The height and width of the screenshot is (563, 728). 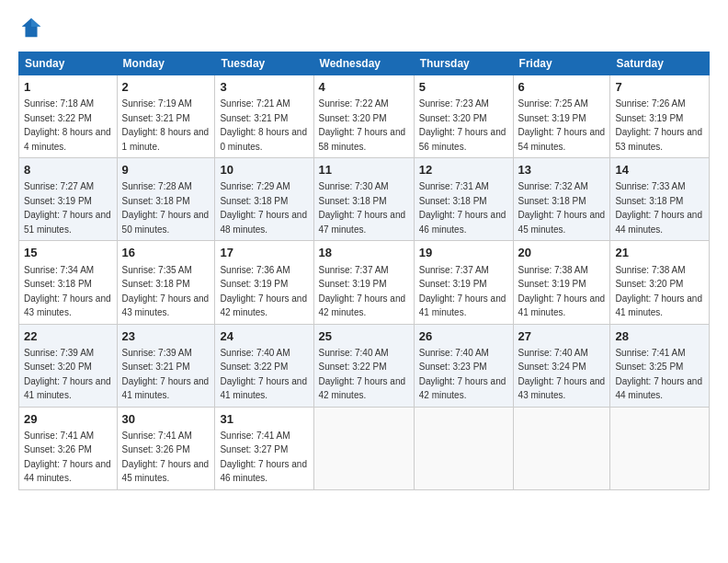 What do you see at coordinates (563, 87) in the screenshot?
I see `day-number: 6` at bounding box center [563, 87].